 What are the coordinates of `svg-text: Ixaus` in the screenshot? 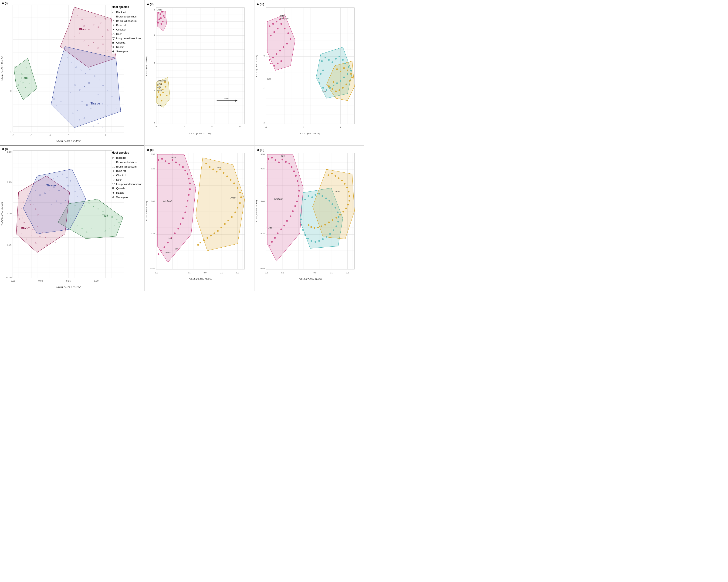 It's located at (168, 253).